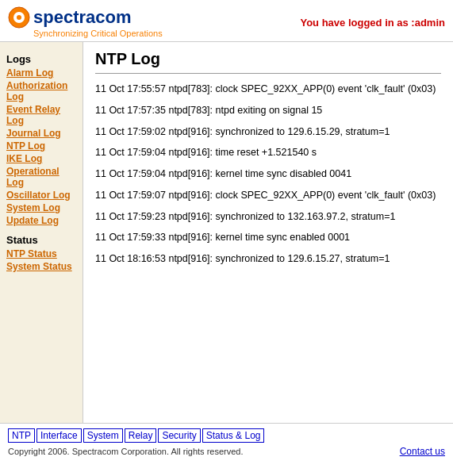 The height and width of the screenshot is (476, 453). Describe the element at coordinates (268, 59) in the screenshot. I see `page-title: NTP Log` at that location.